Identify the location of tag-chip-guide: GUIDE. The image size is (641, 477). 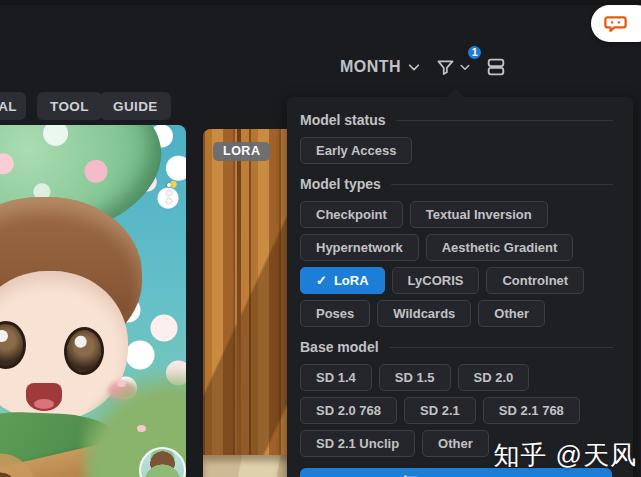
(136, 106).